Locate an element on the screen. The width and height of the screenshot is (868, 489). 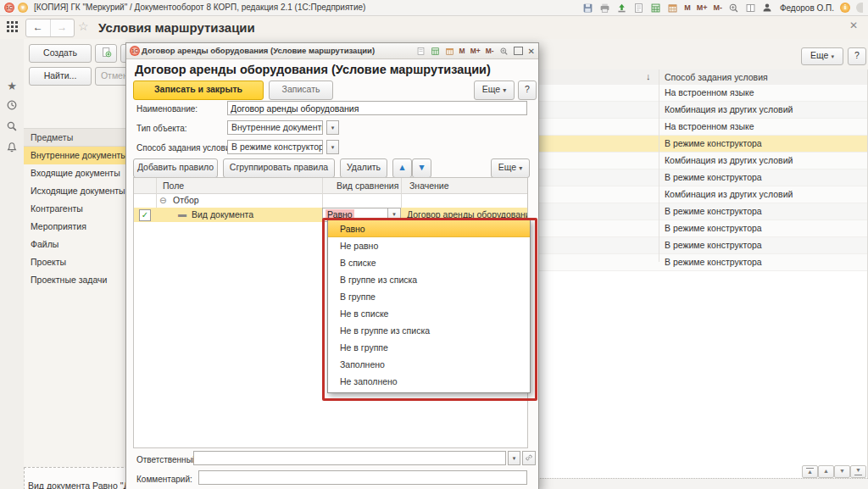
go-next-button: ▼ is located at coordinates (843, 471).